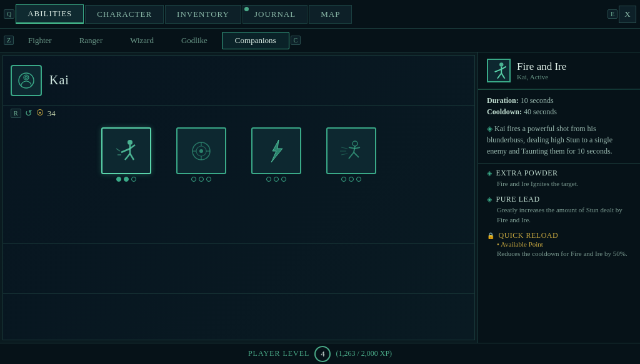  Describe the element at coordinates (279, 353) in the screenshot. I see `player-level-label: PLAYER LEVEL` at that location.